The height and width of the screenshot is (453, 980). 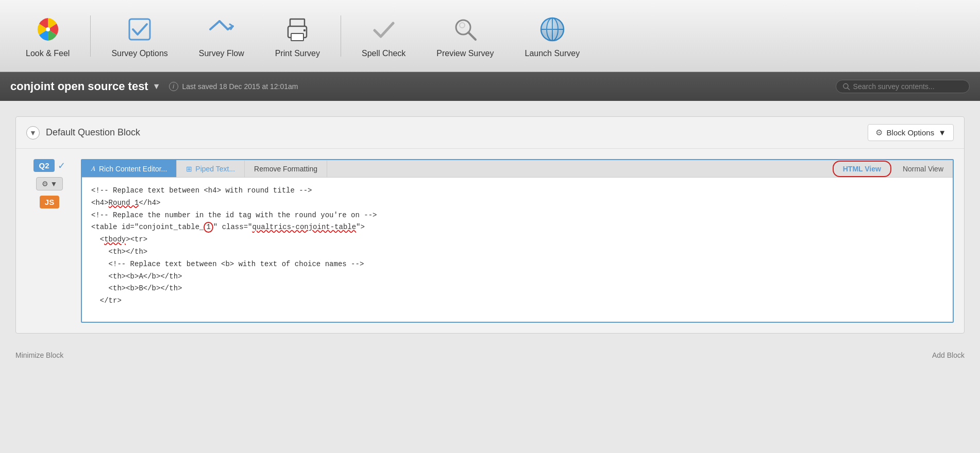 I want to click on gear-icon: ⚙, so click(x=879, y=133).